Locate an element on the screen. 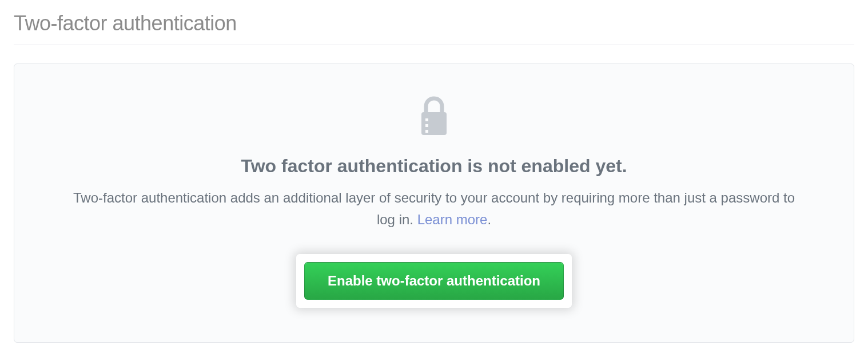 The image size is (868, 357). panel-description: Two-factor authentication adds an additi… is located at coordinates (434, 209).